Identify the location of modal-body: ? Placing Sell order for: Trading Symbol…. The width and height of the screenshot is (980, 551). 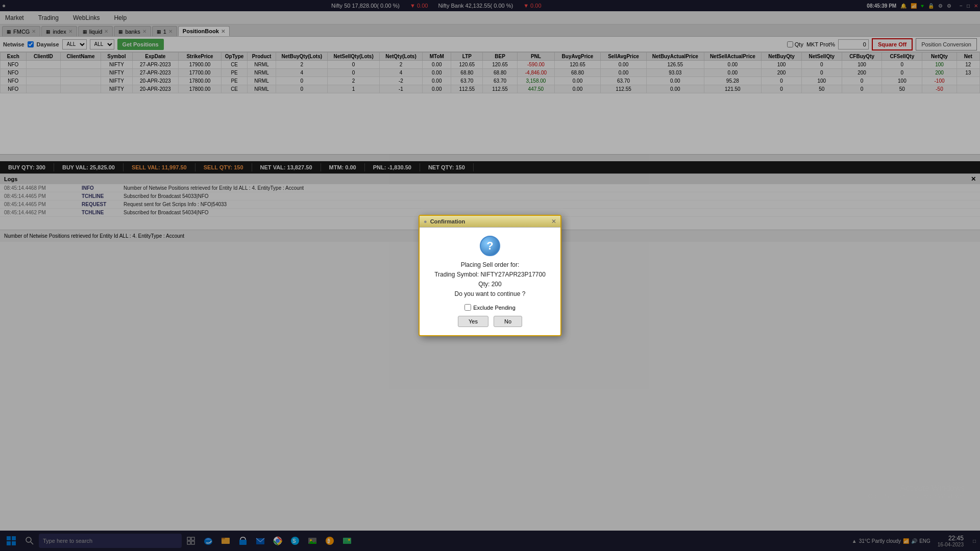
(490, 282).